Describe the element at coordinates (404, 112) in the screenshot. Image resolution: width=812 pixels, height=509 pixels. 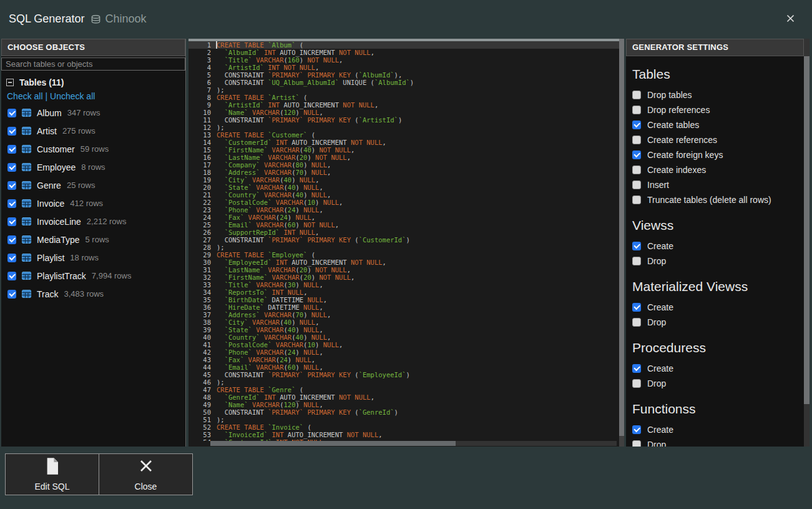
I see `code-line: 10 `Name` VARCHAR(120) NULL,` at that location.